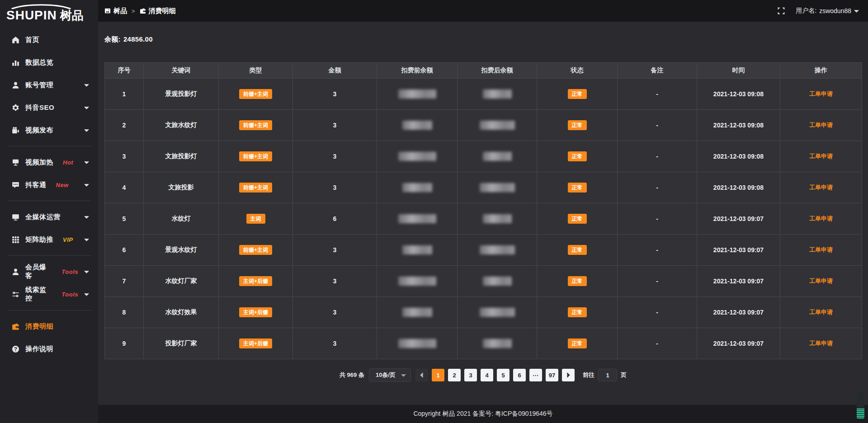 The image size is (868, 423). Describe the element at coordinates (256, 126) in the screenshot. I see `cell-type: 前缀+主词` at that location.